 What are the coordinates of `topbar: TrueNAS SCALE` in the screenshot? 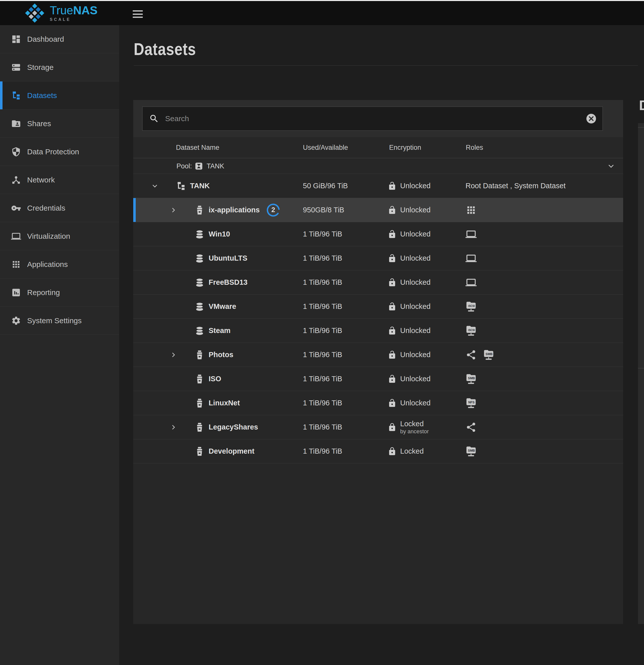 It's located at (322, 13).